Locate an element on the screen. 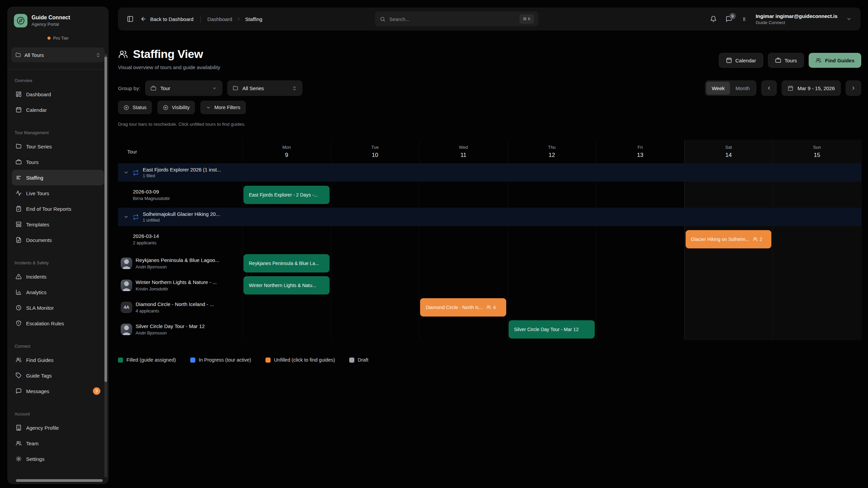 The width and height of the screenshot is (868, 488). sidebar-item-sla-monitor: SLA Monitor is located at coordinates (58, 308).